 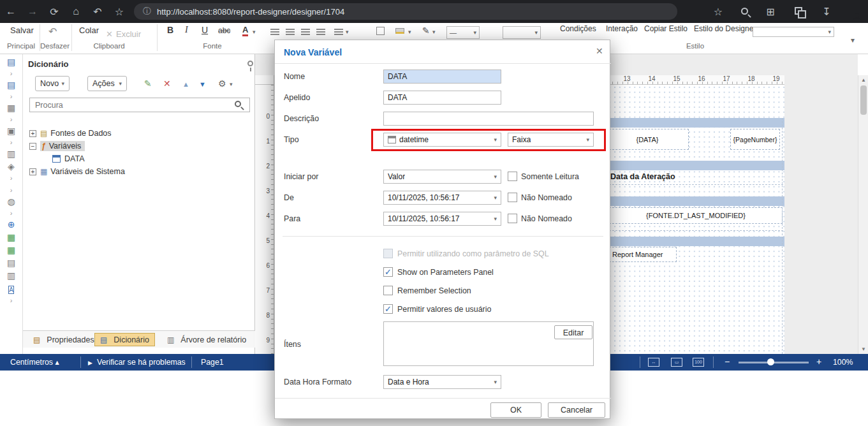 I want to click on interaction-button: Interação, so click(x=622, y=29).